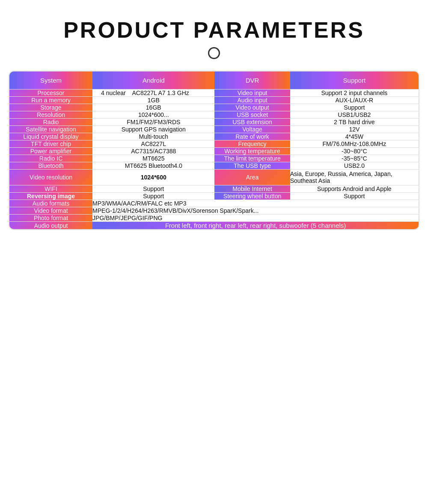 This screenshot has height=504, width=428. What do you see at coordinates (51, 211) in the screenshot?
I see `label-video-format: Video format` at bounding box center [51, 211].